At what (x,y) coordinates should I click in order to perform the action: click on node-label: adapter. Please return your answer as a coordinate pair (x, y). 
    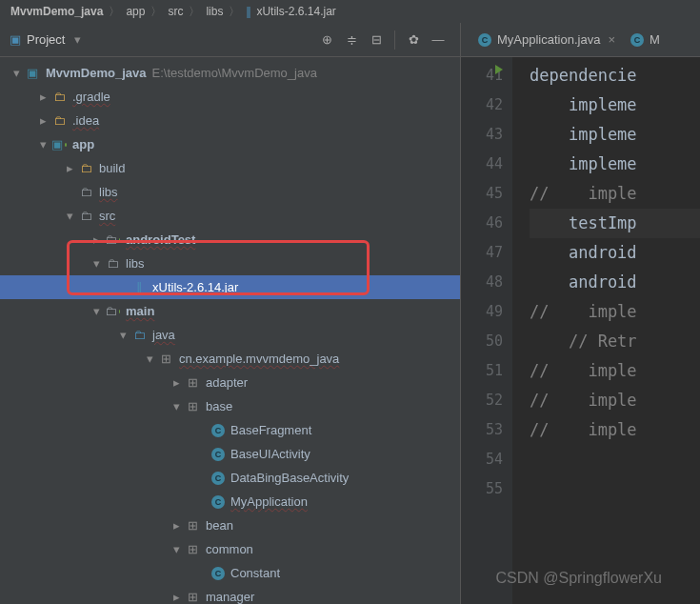
    Looking at the image, I should click on (227, 383).